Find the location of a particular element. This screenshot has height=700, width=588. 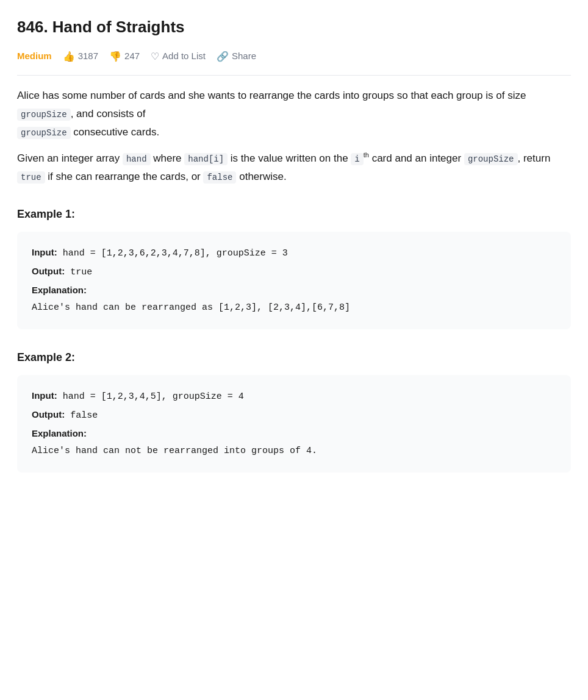

hand-code: hand is located at coordinates (137, 159).